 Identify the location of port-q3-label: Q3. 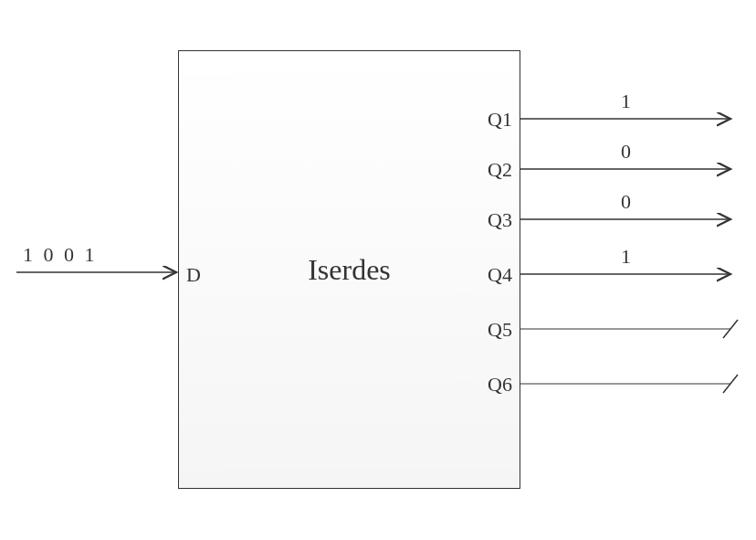
(500, 220).